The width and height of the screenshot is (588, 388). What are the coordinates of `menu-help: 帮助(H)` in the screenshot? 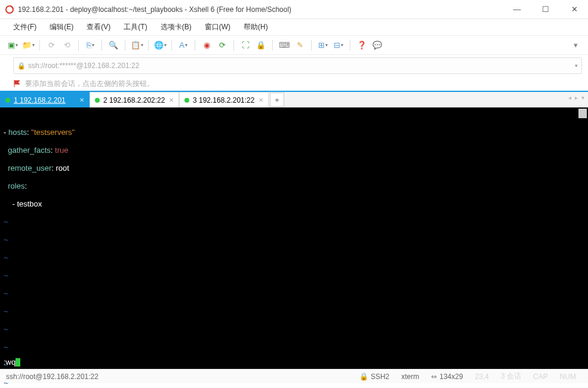 It's located at (255, 27).